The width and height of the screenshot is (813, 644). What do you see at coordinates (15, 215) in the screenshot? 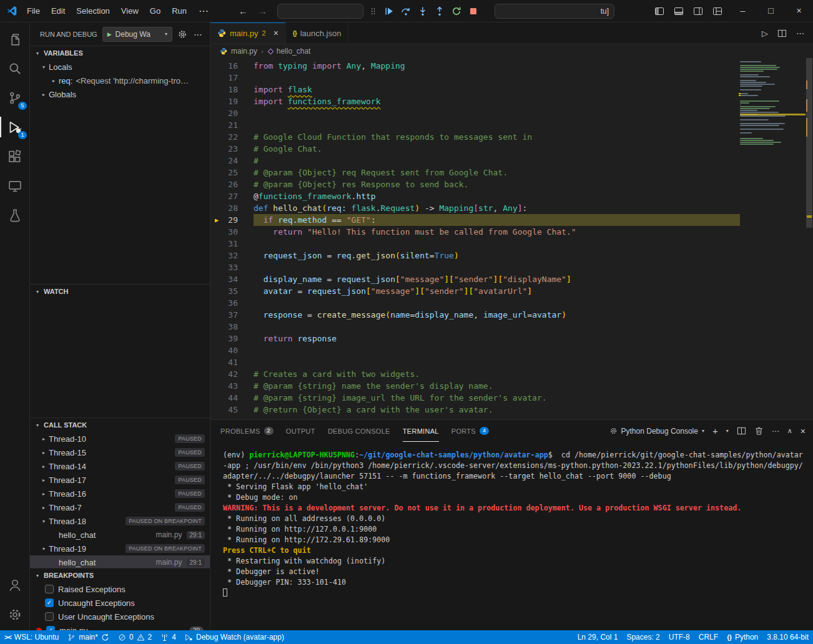
I see `activity-testing` at bounding box center [15, 215].